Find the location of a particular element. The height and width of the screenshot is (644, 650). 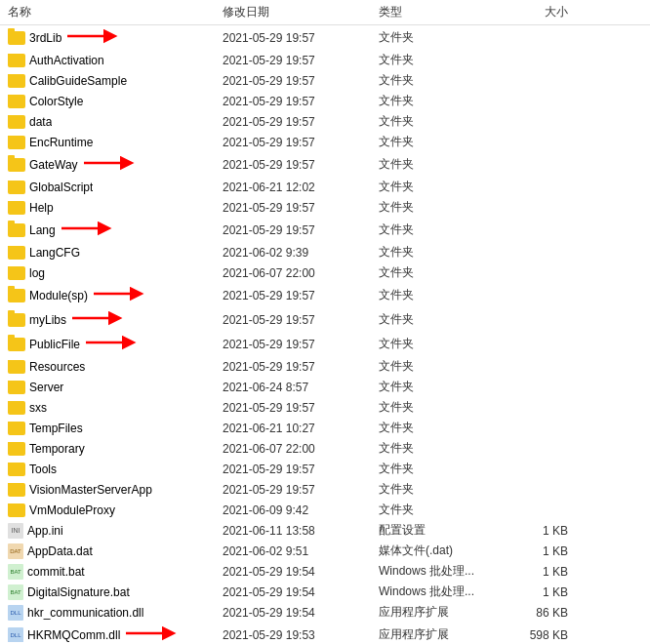

table-row: BATDigitalSignature.bat2021-05-29 19:54W… is located at coordinates (325, 591).